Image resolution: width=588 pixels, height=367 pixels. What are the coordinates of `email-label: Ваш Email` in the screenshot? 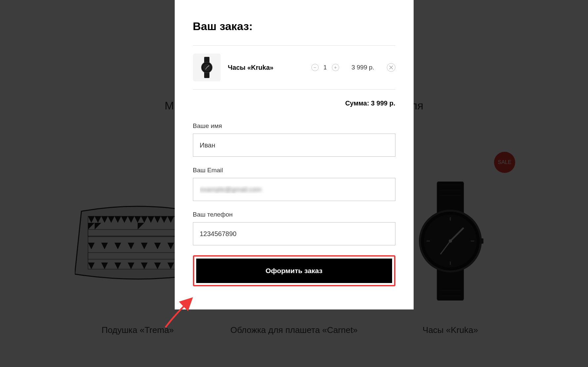 It's located at (294, 170).